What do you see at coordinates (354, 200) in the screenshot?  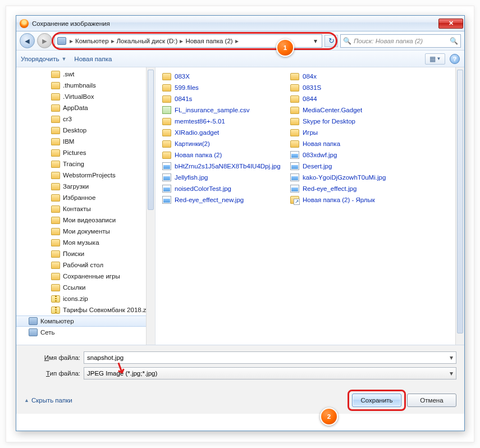 I see `list-item: Новая папка (2) - Ярлык` at bounding box center [354, 200].